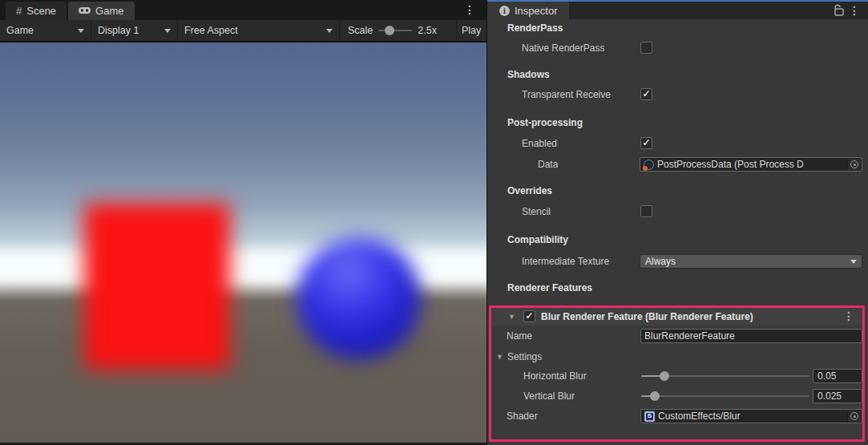 The height and width of the screenshot is (445, 868). What do you see at coordinates (535, 28) in the screenshot?
I see `renderpass-header: RenderPass` at bounding box center [535, 28].